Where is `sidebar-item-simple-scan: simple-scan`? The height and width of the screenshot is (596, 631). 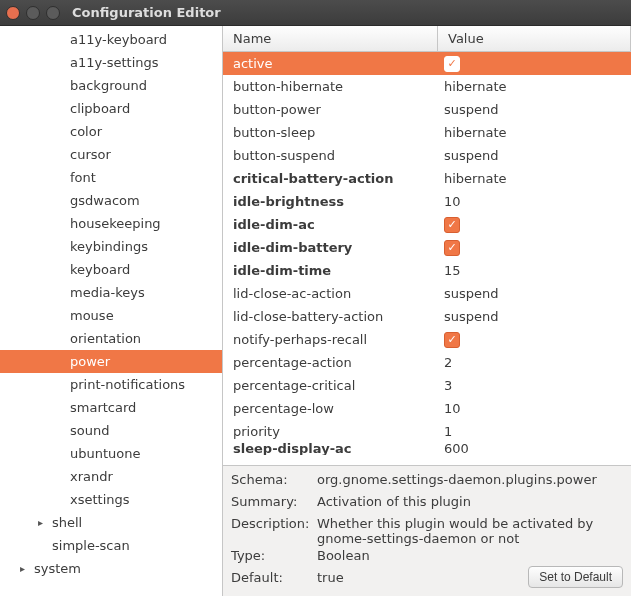
sidebar-item-simple-scan: simple-scan is located at coordinates (111, 546).